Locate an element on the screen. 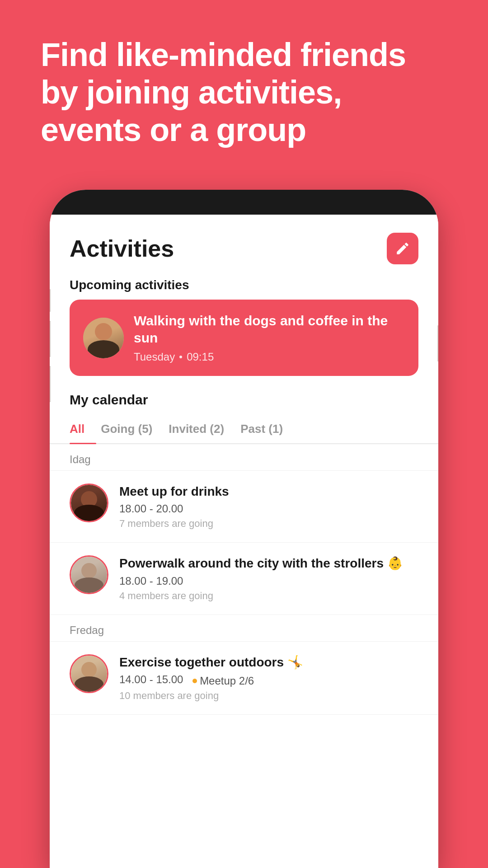 The width and height of the screenshot is (488, 868). activity-avatar-exercise is located at coordinates (89, 674).